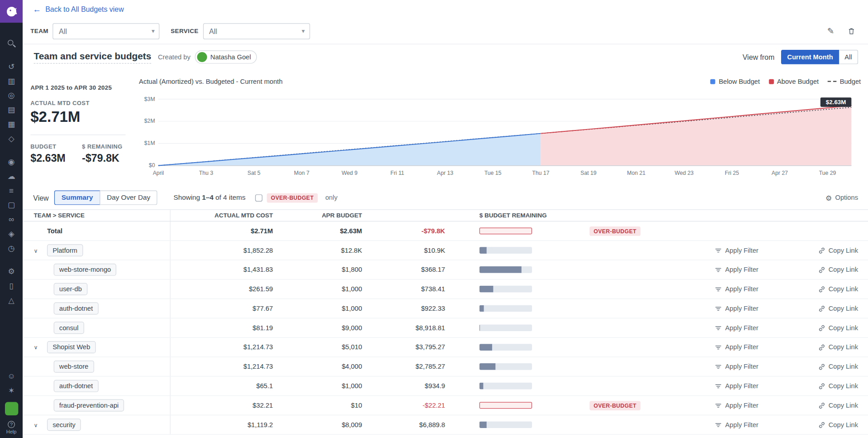  Describe the element at coordinates (11, 191) in the screenshot. I see `logs-icon: ≡` at that location.